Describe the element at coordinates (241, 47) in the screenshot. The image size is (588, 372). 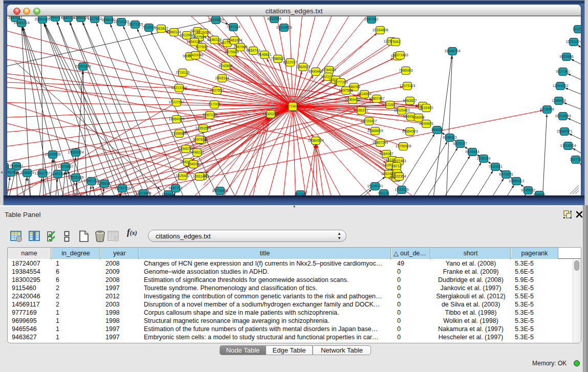
I see `svg-text: 2367608` at that location.